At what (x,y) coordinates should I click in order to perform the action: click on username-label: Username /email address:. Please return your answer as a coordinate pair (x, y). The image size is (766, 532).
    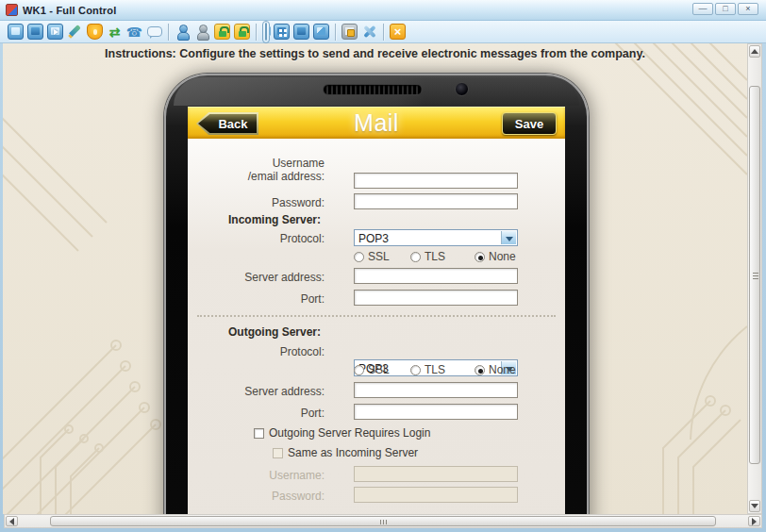
    Looking at the image, I should click on (257, 170).